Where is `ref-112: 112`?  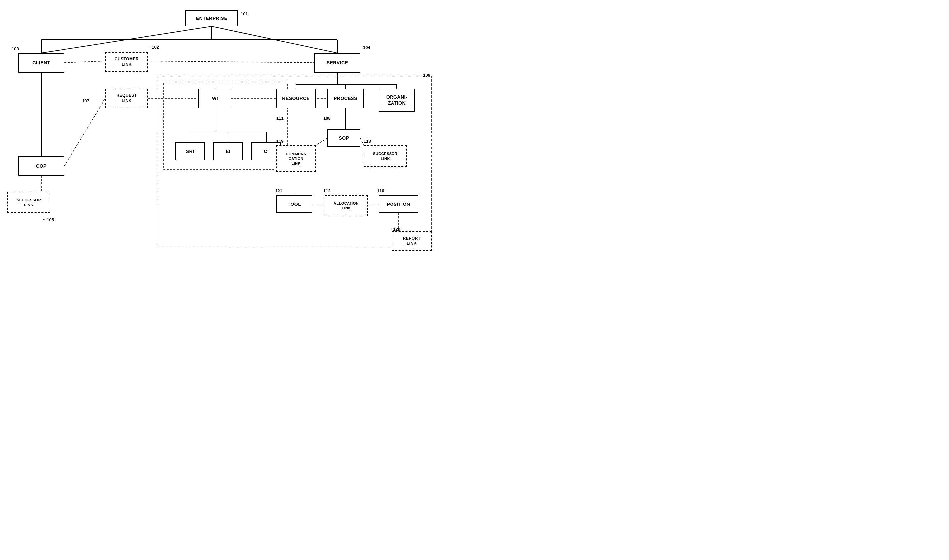
ref-112: 112 is located at coordinates (327, 191).